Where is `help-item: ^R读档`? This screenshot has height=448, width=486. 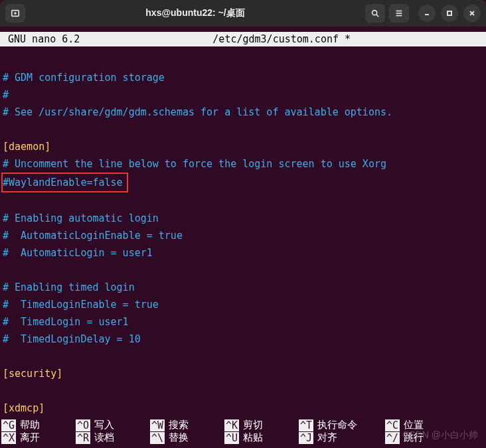
help-item: ^R读档 is located at coordinates (113, 438).